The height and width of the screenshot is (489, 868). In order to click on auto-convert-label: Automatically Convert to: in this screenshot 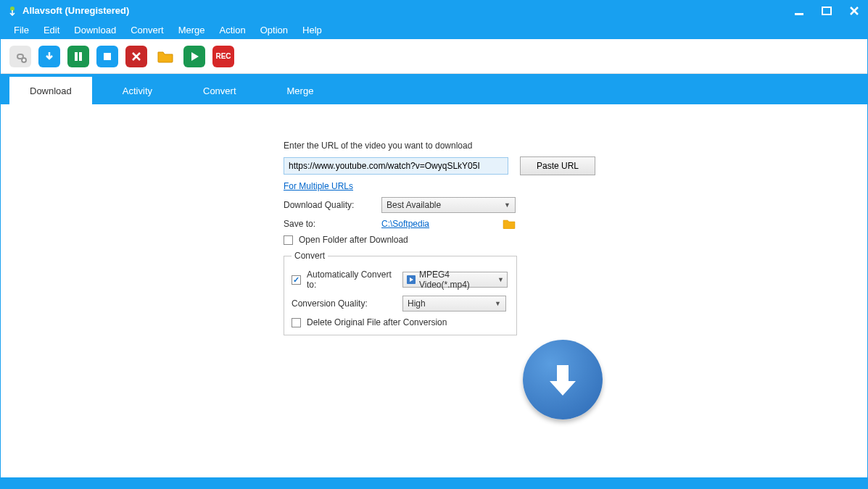, I will do `click(355, 280)`.